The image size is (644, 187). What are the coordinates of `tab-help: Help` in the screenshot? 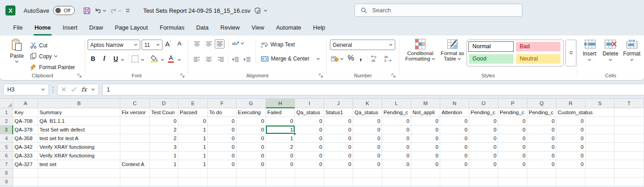 It's located at (320, 28).